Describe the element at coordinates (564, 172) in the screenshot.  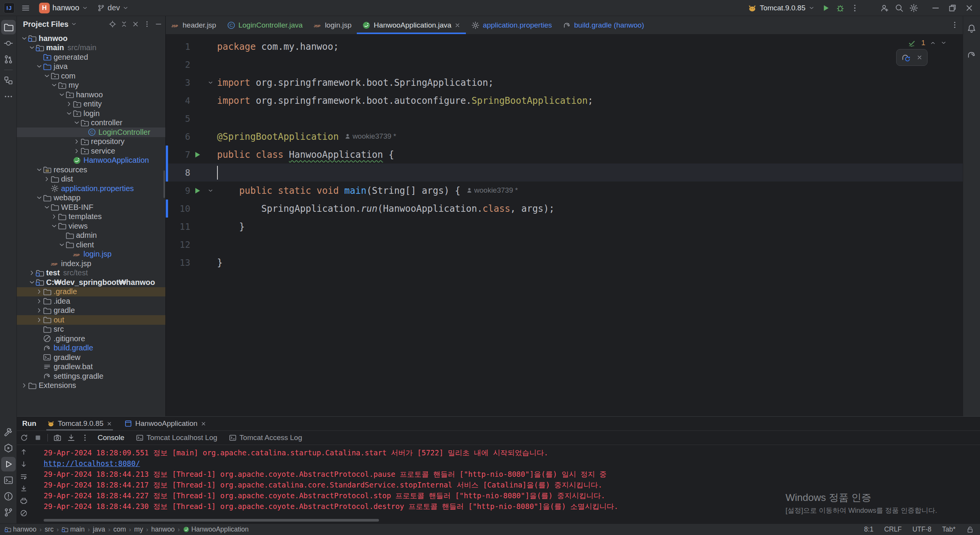
I see `code-line-8: 8` at that location.